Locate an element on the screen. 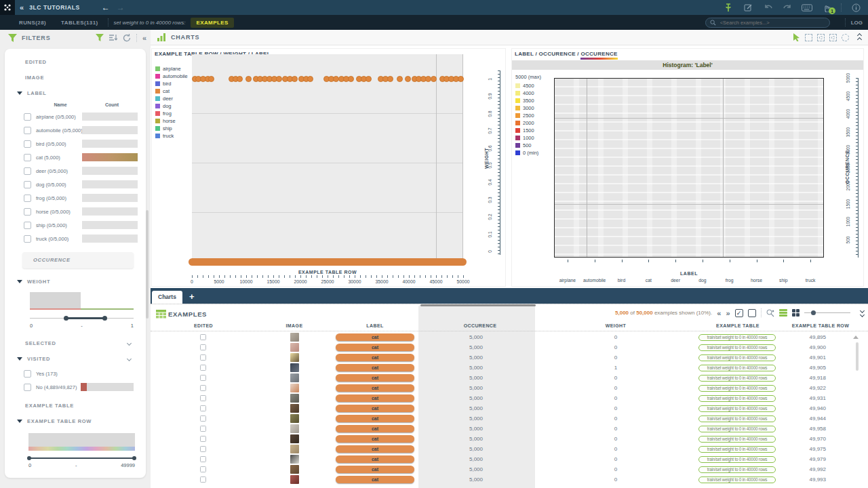  scroll-up-icon is located at coordinates (856, 338).